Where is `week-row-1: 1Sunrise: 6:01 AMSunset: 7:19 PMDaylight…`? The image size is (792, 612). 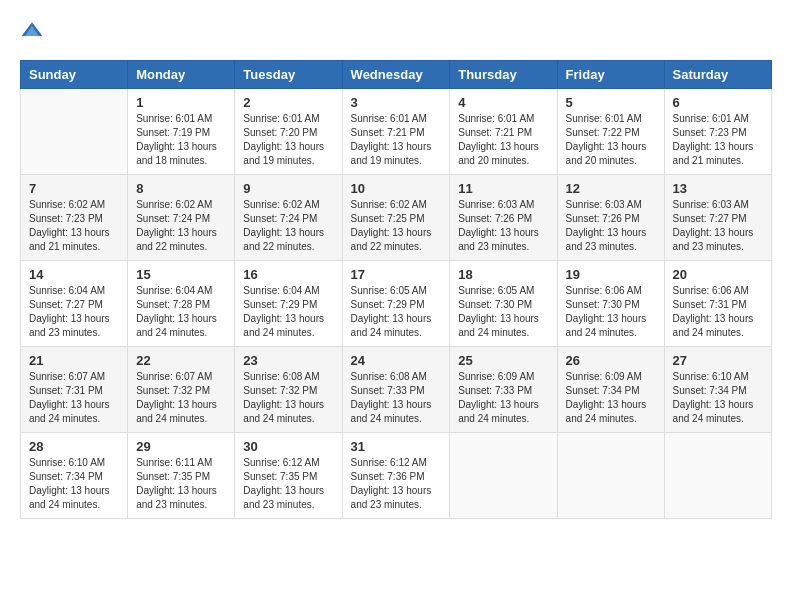 week-row-1: 1Sunrise: 6:01 AMSunset: 7:19 PMDaylight… is located at coordinates (396, 132).